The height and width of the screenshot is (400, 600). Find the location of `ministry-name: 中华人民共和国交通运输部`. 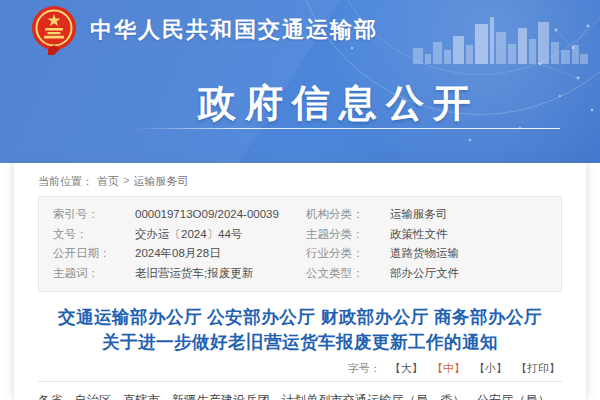

ministry-name: 中华人民共和国交通运输部 is located at coordinates (234, 30).